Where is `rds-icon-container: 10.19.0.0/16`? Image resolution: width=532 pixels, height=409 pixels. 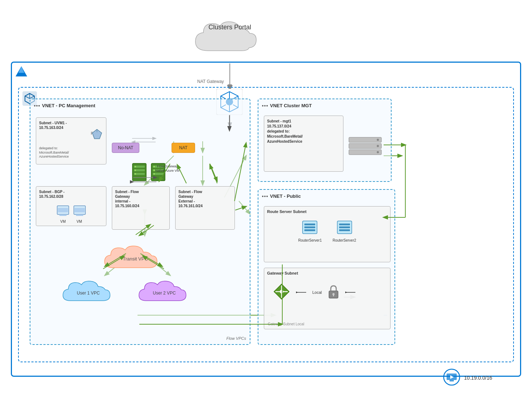
rds-icon-container: 10.19.0.0/16 is located at coordinates (468, 378).